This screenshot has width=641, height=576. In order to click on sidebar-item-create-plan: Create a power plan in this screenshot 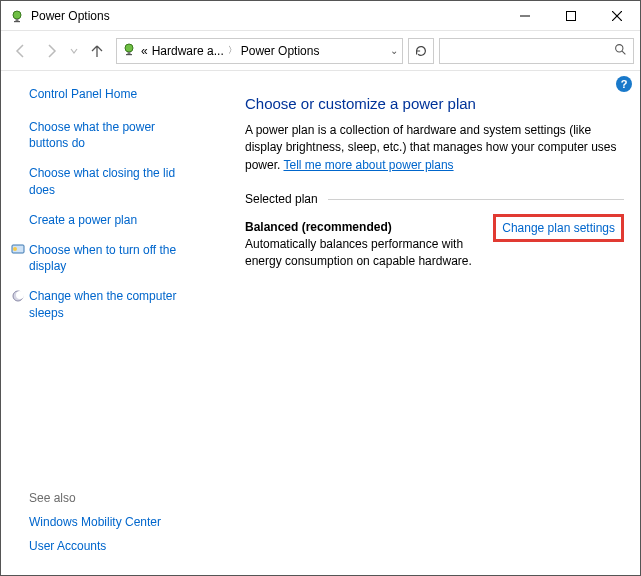, I will do `click(112, 220)`.